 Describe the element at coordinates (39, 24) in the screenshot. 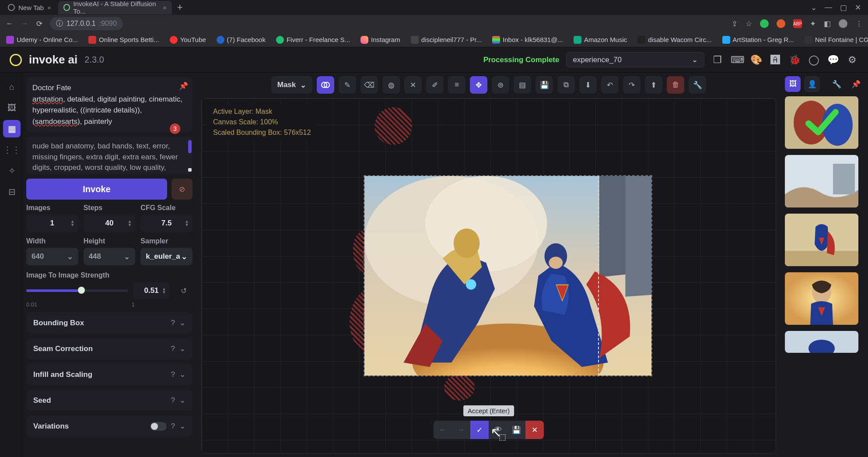

I see `reload-icon: ⟳` at that location.